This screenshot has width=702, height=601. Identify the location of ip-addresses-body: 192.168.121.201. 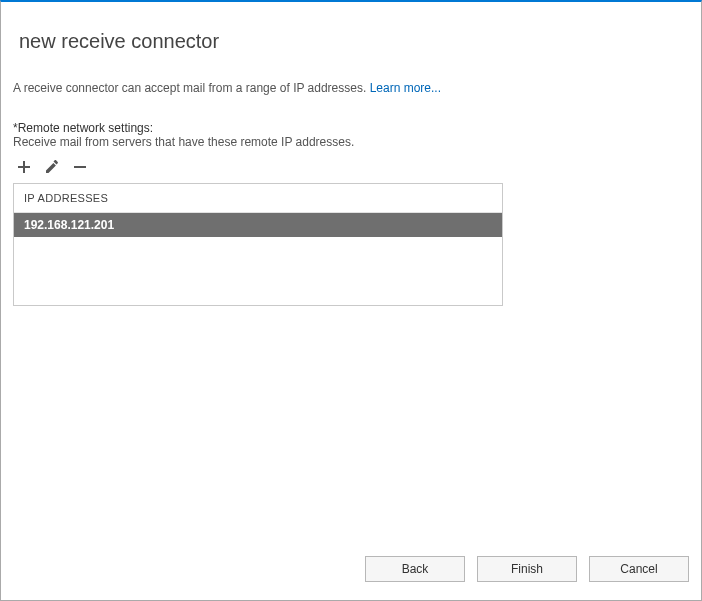
(258, 259).